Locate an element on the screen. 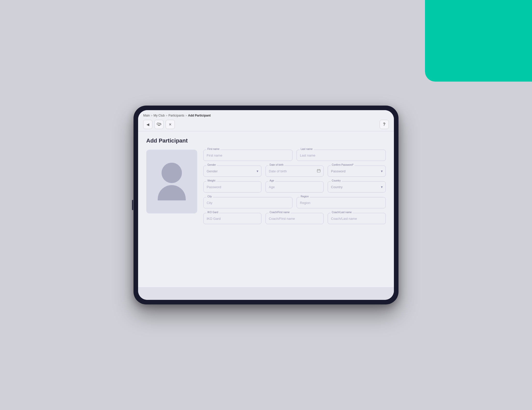  coach-first-name-group: Coach/First name is located at coordinates (295, 219).